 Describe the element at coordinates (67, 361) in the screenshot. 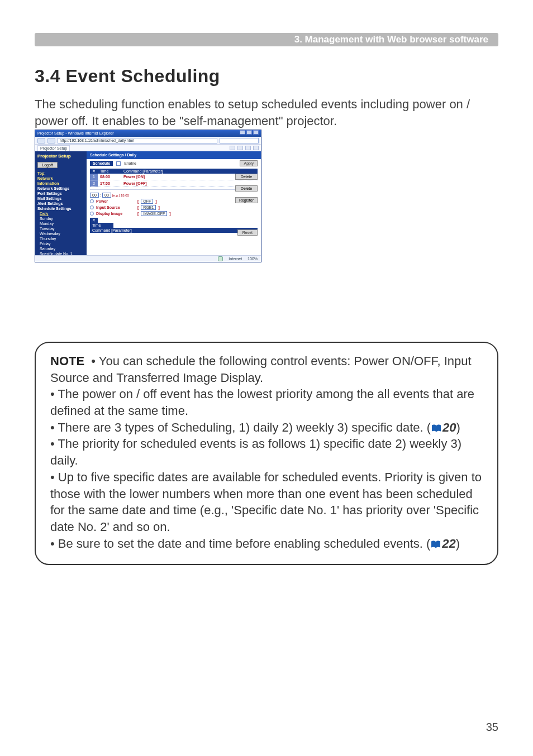

I see `note-label: NOTE` at that location.